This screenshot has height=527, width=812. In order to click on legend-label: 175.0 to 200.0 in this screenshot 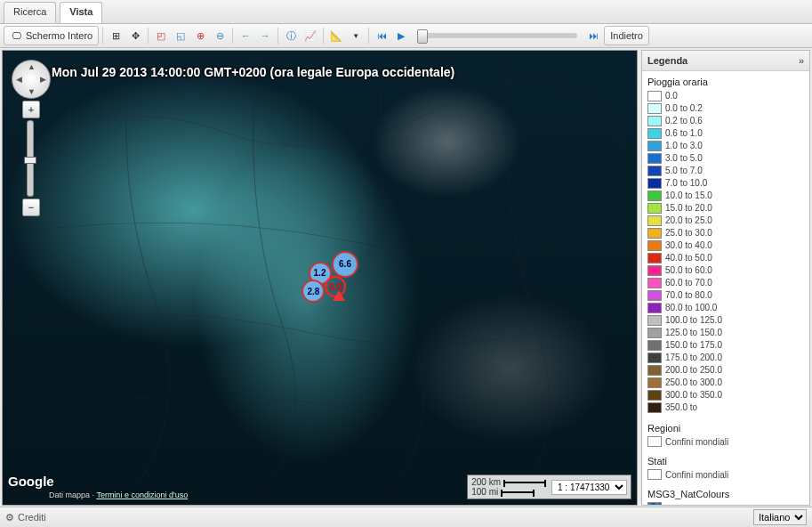, I will do `click(694, 358)`.